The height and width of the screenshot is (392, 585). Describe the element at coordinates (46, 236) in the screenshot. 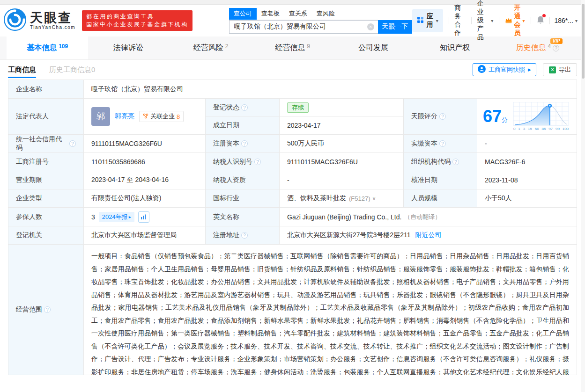

I see `reg-authority-label: 登记机关` at that location.